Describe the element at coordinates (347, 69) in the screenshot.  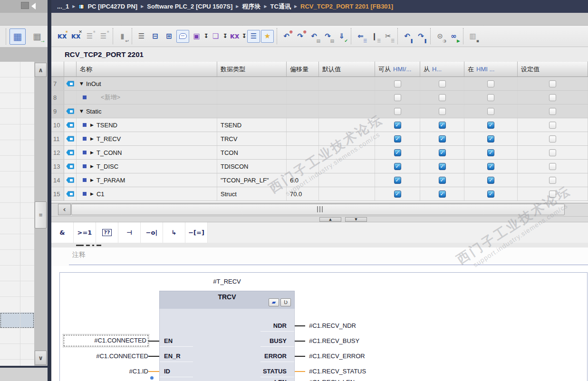
I see `column-header: 默认值` at that location.